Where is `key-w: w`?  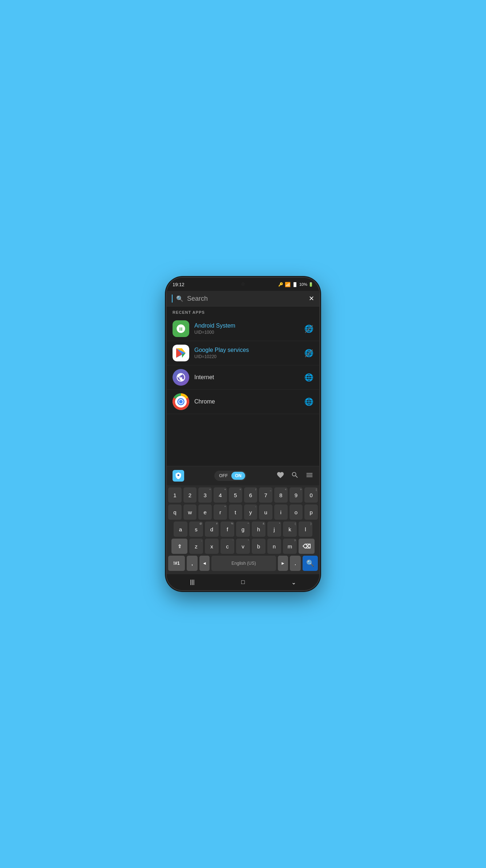
key-w: w is located at coordinates (190, 512).